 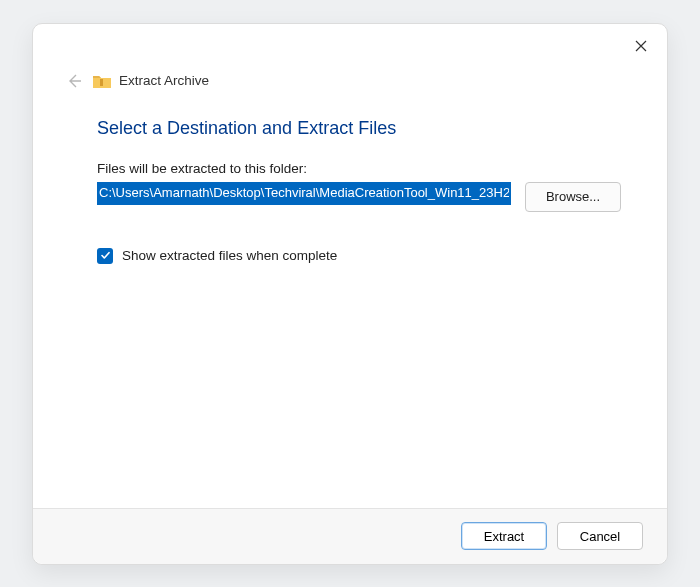 I want to click on dialog-footer: Extract Cancel, so click(x=350, y=536).